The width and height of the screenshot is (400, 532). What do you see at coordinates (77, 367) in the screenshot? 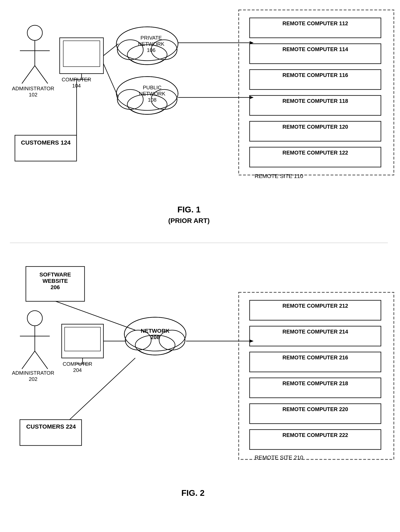
I see `fig2-computer-label: COMPUTER 204` at bounding box center [77, 367].